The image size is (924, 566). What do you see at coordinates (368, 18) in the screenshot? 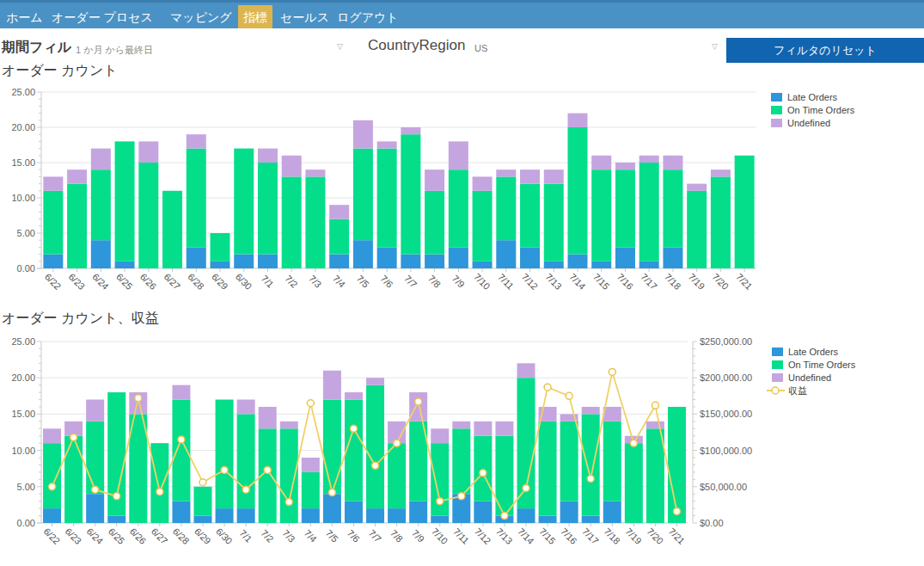
I see `nav-item-logout: ログアウト` at bounding box center [368, 18].